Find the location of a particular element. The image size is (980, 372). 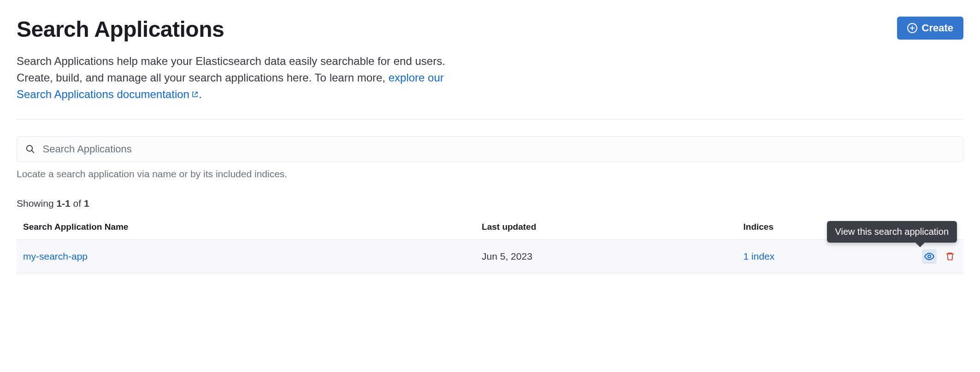

description-suffix: . is located at coordinates (200, 94).